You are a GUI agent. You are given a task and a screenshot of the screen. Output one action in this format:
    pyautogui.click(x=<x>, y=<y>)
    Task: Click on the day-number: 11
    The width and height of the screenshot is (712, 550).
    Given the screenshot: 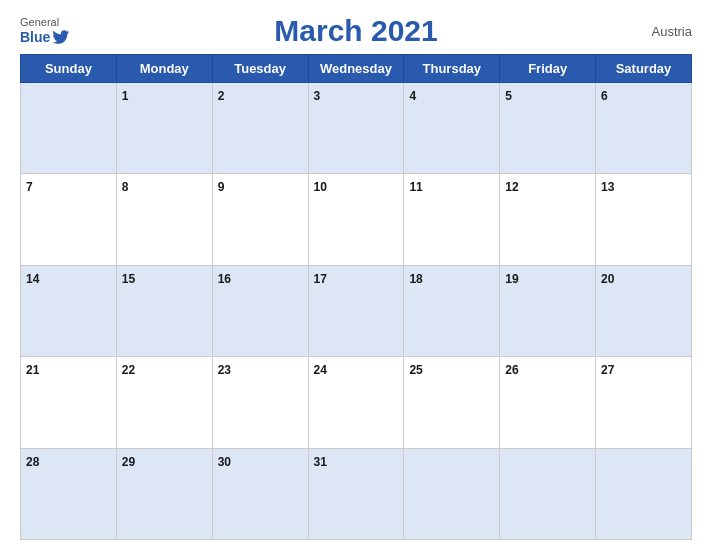 What is the action you would take?
    pyautogui.click(x=416, y=187)
    